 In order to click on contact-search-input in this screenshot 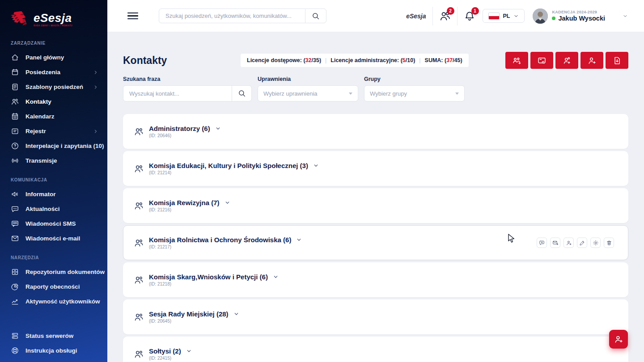, I will do `click(178, 94)`.